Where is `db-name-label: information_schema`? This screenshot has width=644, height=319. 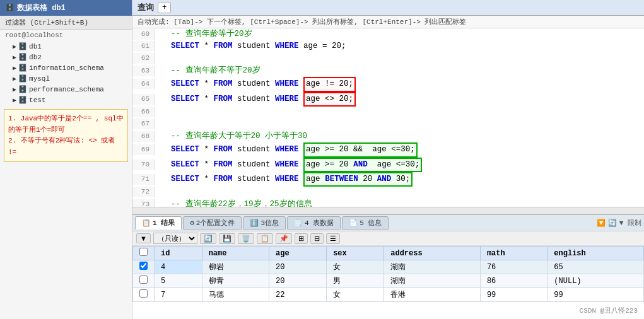
db-name-label: information_schema is located at coordinates (67, 68).